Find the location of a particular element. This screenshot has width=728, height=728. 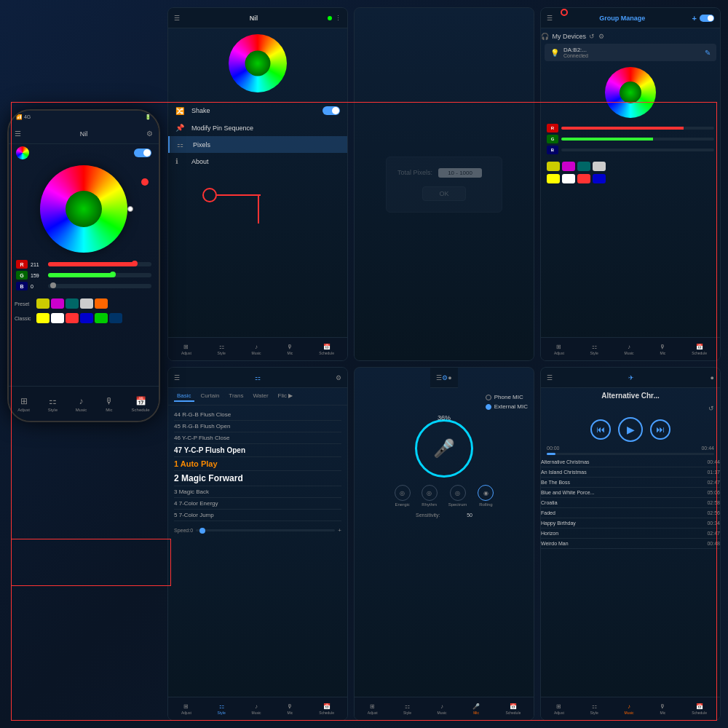

s4-nav-mic: 🎙Mic is located at coordinates (290, 709).